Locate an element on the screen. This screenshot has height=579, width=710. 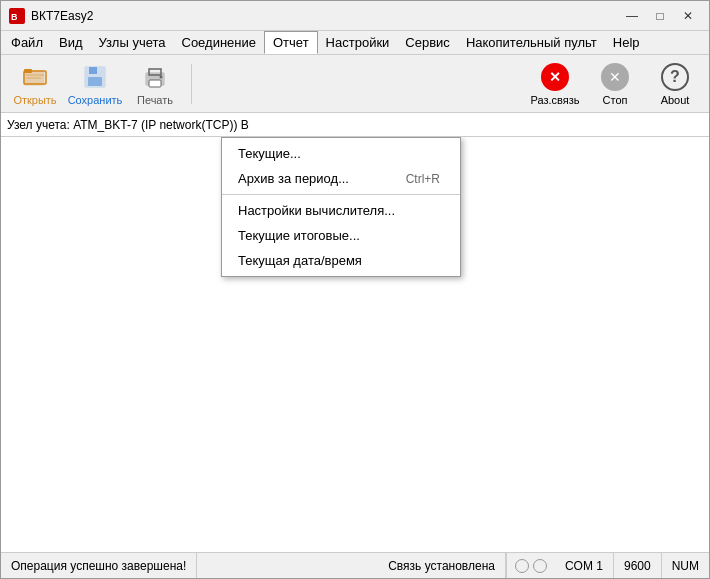
menu-item-help: Help is located at coordinates (626, 42).